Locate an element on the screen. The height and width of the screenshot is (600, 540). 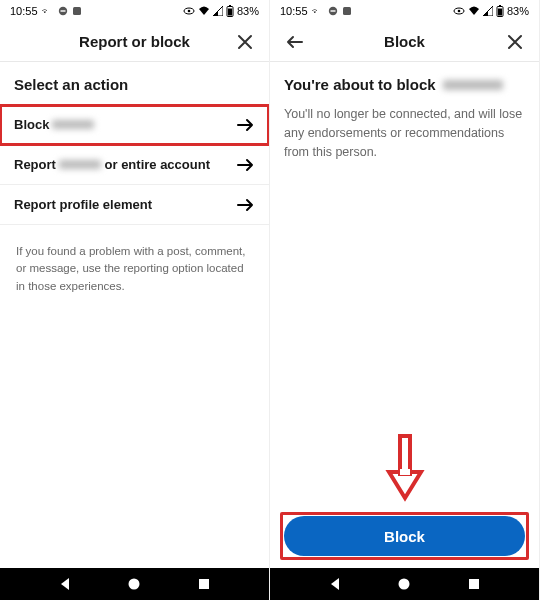
page-title: Report or block is located at coordinates (134, 42).